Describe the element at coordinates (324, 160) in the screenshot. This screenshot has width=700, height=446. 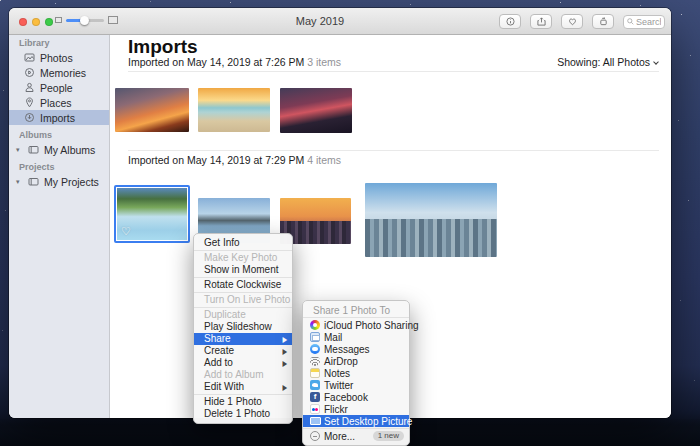
I see `moment-item-count: 4 items` at that location.